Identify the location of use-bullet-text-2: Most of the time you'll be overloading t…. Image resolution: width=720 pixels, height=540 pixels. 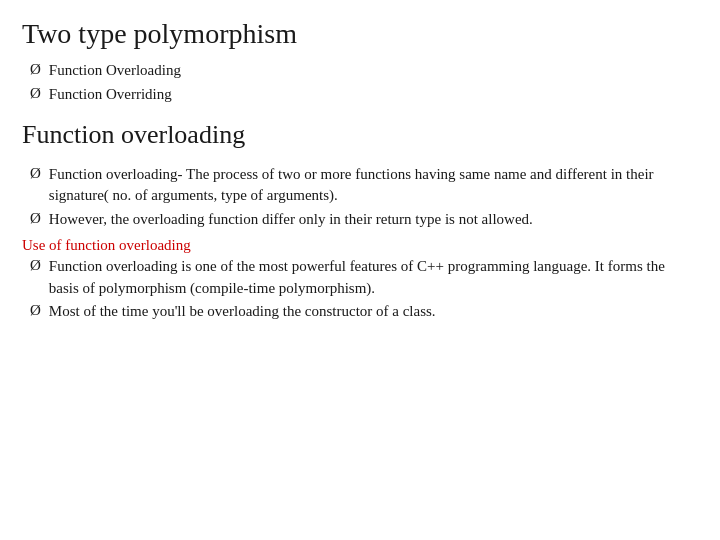
(242, 312).